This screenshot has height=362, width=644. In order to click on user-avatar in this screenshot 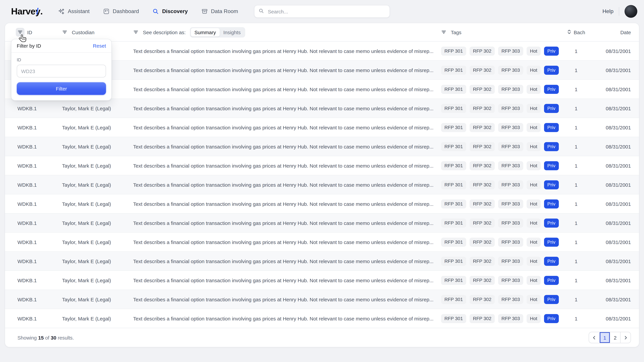, I will do `click(631, 11)`.